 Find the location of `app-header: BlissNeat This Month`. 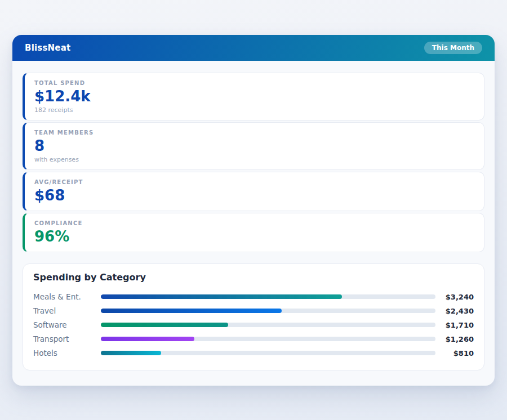

app-header: BlissNeat This Month is located at coordinates (254, 48).